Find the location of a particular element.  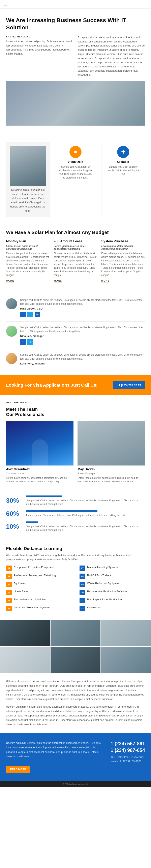

learning-item-05: 05 Electroelements, digital film is located at coordinates (39, 600).